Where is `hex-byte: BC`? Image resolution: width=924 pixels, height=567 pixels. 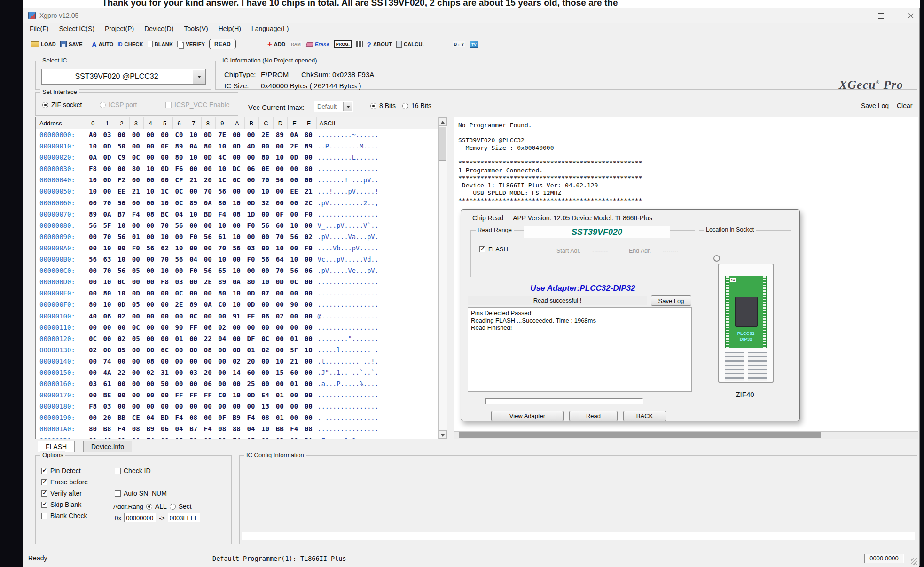 hex-byte: BC is located at coordinates (165, 214).